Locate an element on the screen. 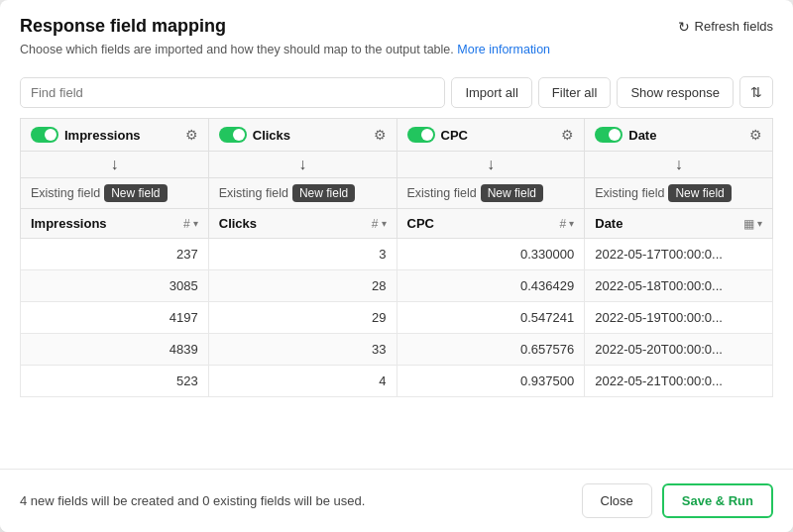 This screenshot has height=532, width=793. refresh-label: Refresh fields is located at coordinates (734, 26).